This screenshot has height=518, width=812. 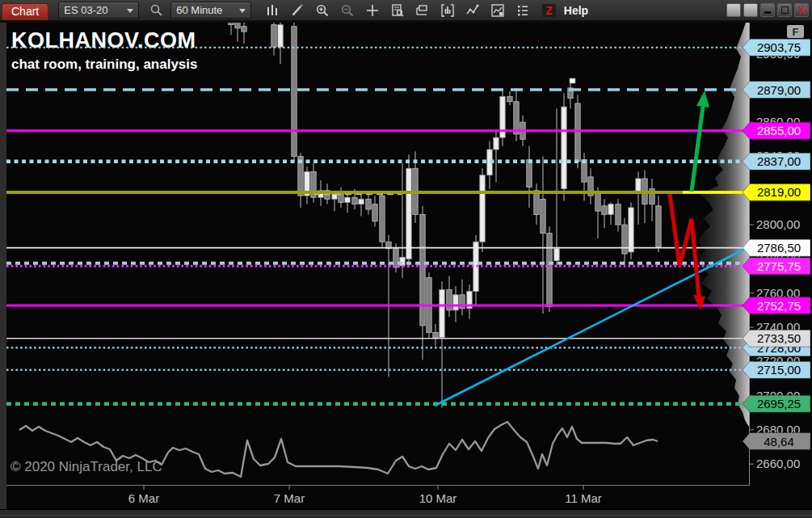 I want to click on indicator-value-tag: 48,64, so click(x=776, y=441).